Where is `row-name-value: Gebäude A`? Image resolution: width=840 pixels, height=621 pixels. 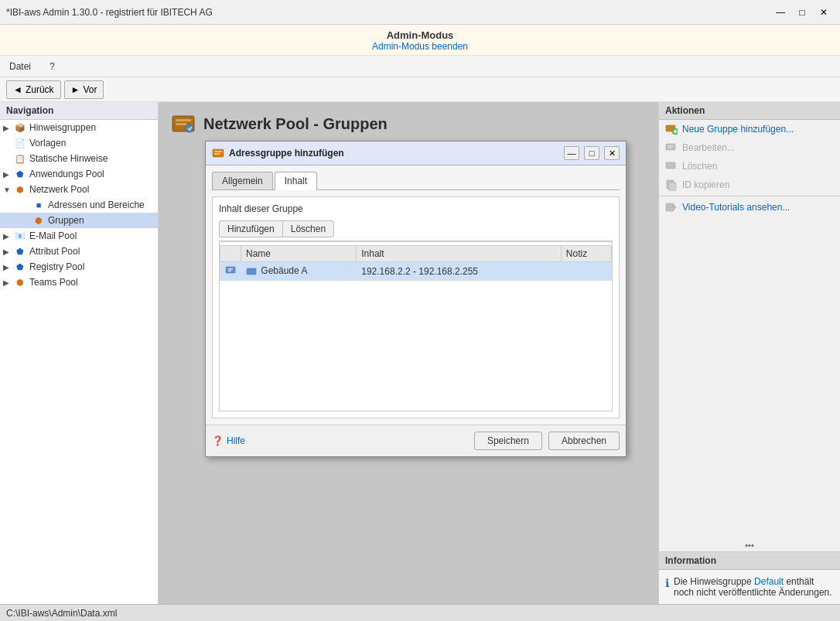 row-name-value: Gebäude A is located at coordinates (284, 271).